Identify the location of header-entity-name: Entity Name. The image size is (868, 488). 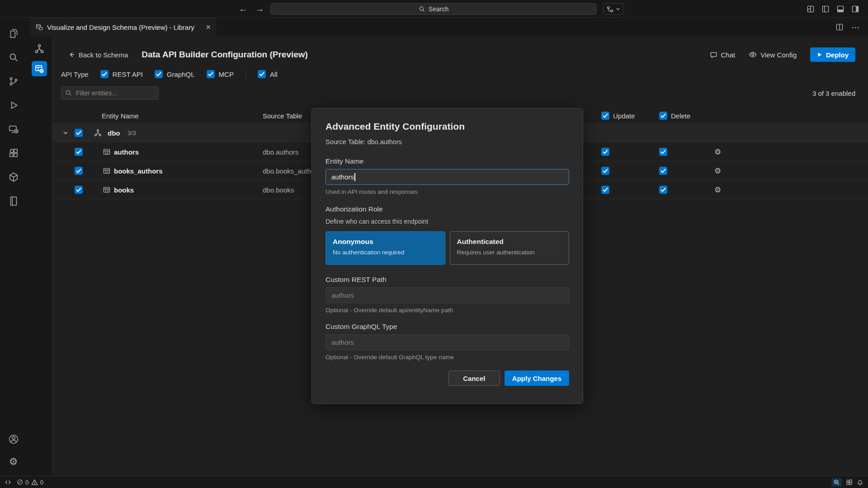
(120, 116).